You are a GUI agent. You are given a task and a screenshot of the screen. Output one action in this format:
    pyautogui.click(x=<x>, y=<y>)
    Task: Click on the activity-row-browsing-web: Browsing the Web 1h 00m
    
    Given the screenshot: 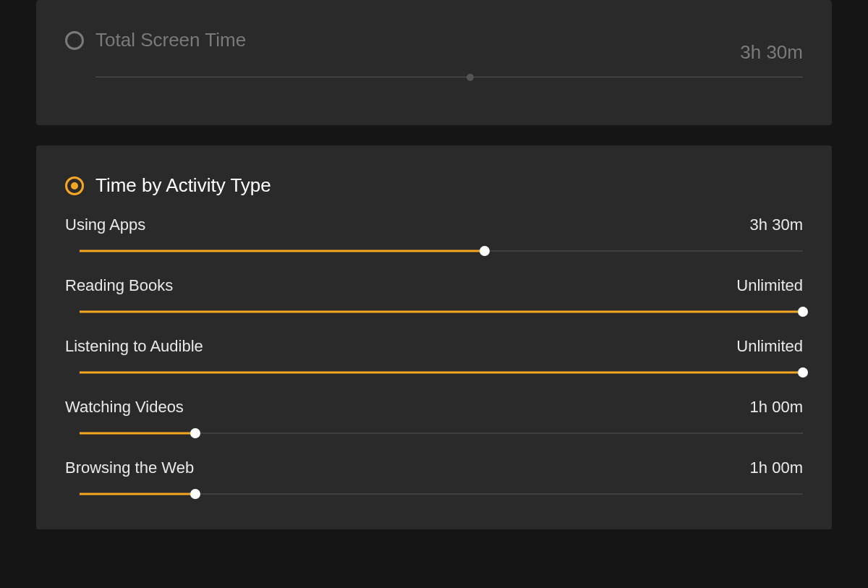 What is the action you would take?
    pyautogui.click(x=441, y=479)
    